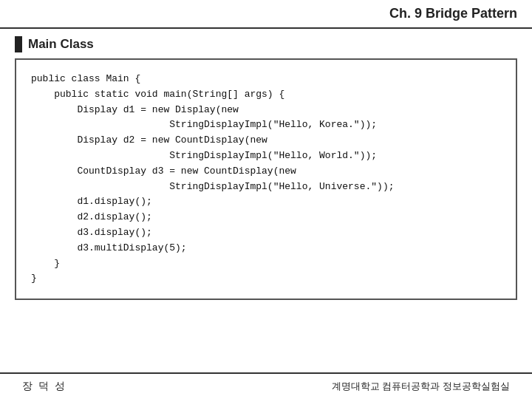 The width and height of the screenshot is (532, 399). What do you see at coordinates (61, 44) in the screenshot?
I see `section-title: Main Class` at bounding box center [61, 44].